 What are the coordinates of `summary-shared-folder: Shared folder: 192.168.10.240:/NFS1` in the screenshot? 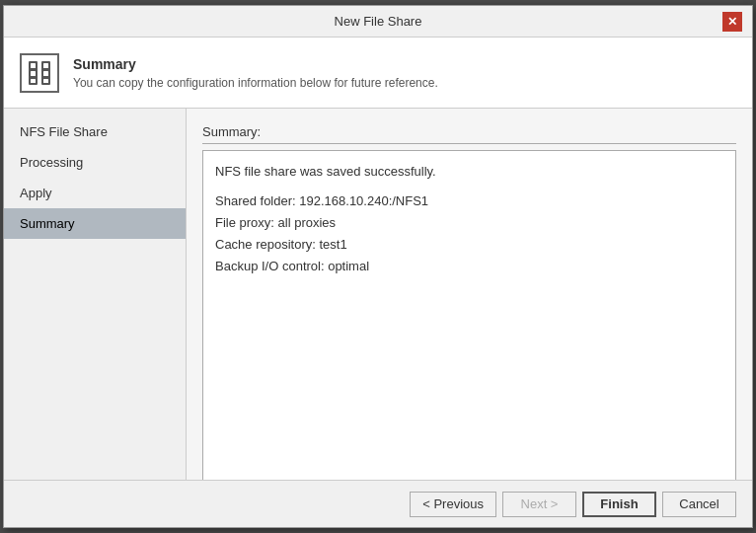 It's located at (470, 201).